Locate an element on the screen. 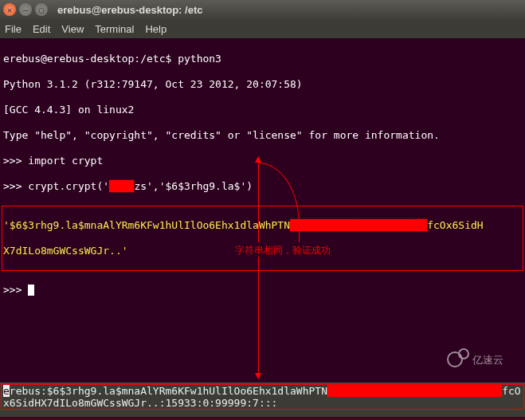  watermark: 亿速云 is located at coordinates (479, 360).